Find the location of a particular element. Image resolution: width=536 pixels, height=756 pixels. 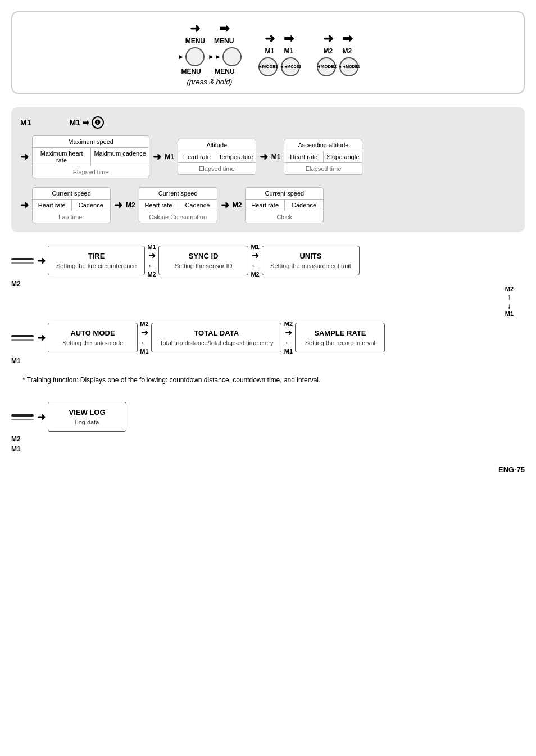

m1-bot-4: M1 is located at coordinates (289, 351).